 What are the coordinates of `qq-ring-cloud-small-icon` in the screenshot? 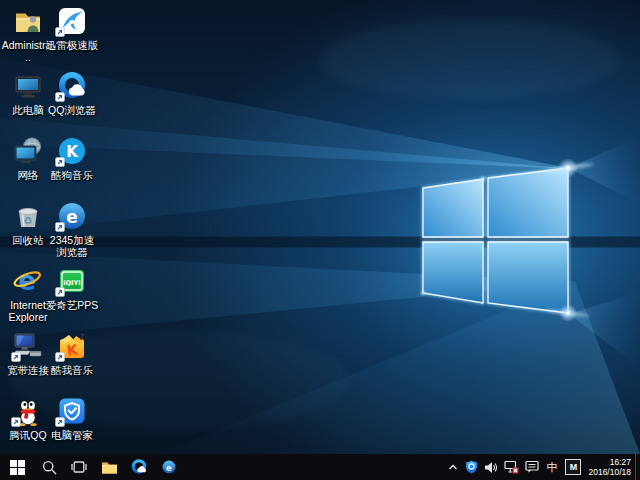 It's located at (139, 467).